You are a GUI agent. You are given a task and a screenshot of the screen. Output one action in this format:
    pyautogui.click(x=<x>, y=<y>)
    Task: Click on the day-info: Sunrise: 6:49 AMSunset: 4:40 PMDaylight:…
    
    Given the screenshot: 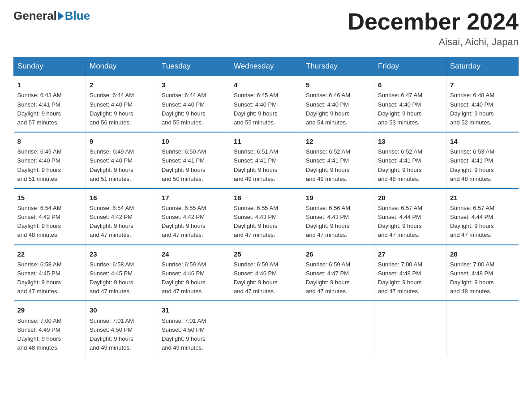 What is the action you would take?
    pyautogui.click(x=122, y=166)
    